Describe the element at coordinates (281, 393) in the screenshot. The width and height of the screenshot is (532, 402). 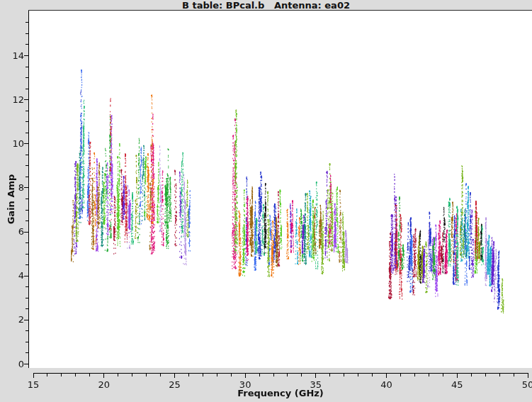
I see `x-axis-title: Frequency (GHz)` at that location.